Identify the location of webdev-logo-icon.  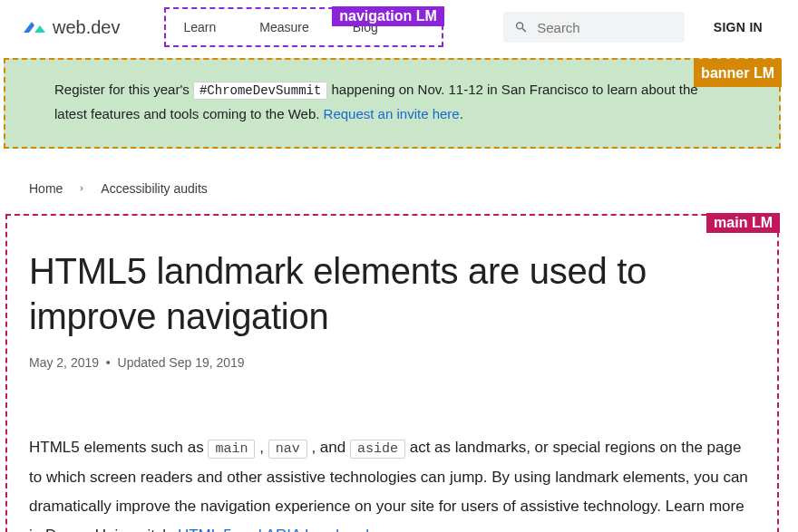
(34, 27).